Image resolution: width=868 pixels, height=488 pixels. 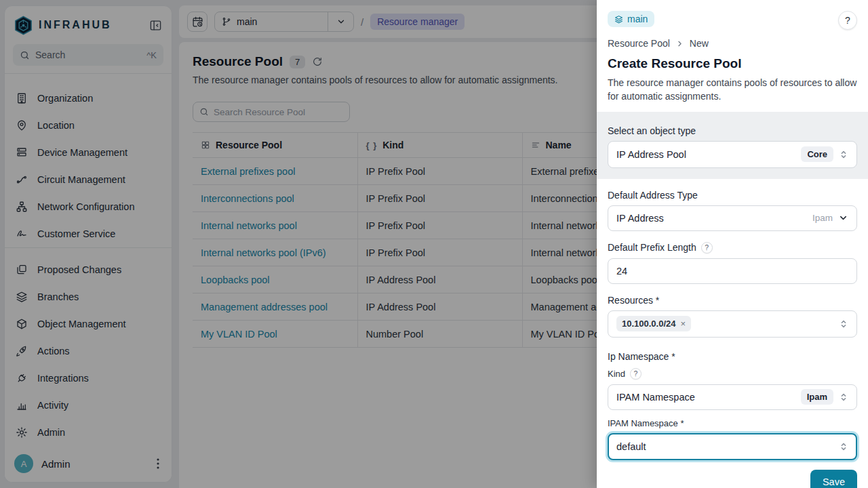 What do you see at coordinates (684, 324) in the screenshot?
I see `remove-chip-icon: ×` at bounding box center [684, 324].